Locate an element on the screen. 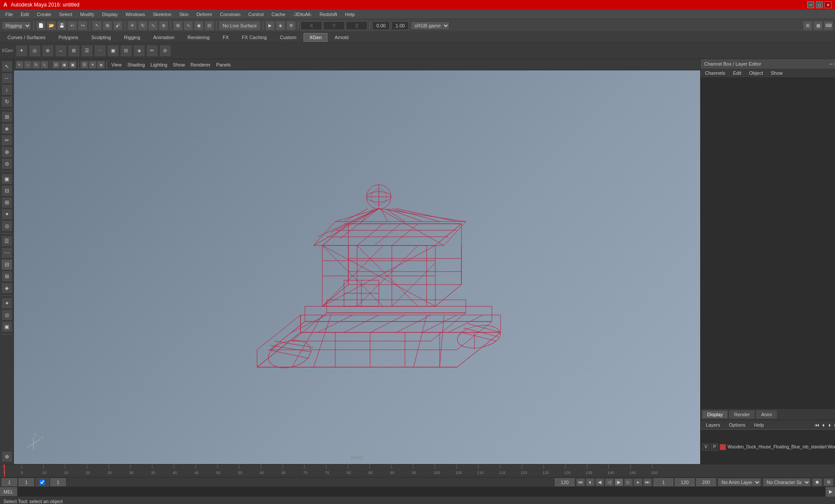  shelf-btn-11: ✏ is located at coordinates (152, 51).